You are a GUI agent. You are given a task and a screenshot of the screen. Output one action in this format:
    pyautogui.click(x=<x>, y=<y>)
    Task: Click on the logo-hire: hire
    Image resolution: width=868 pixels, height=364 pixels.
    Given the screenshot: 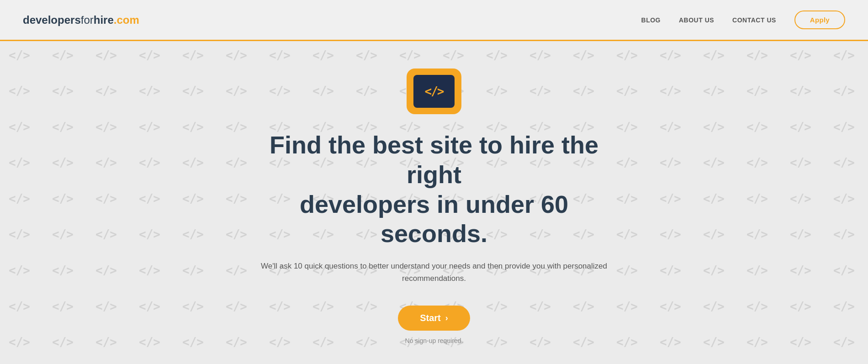 What is the action you would take?
    pyautogui.click(x=104, y=20)
    